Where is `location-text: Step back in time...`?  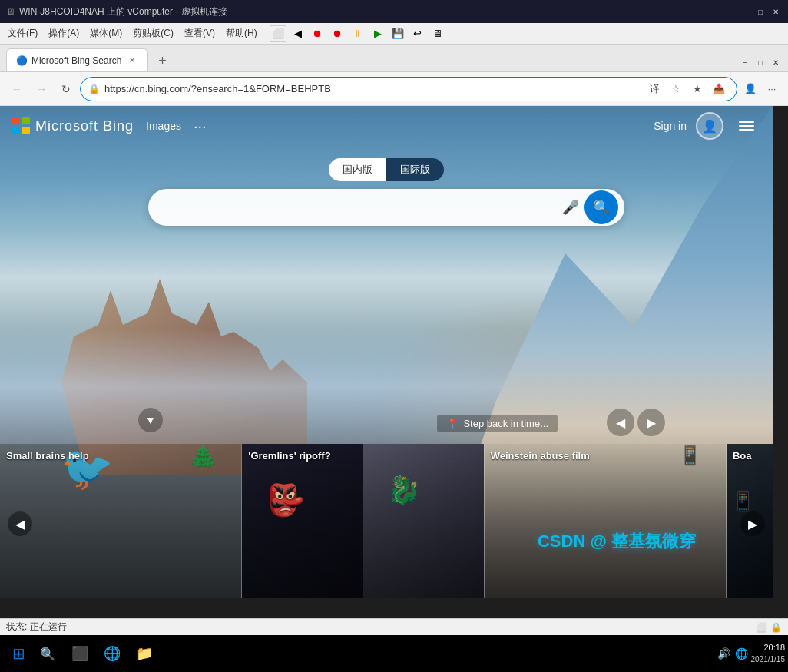
location-text: Step back in time... is located at coordinates (505, 424).